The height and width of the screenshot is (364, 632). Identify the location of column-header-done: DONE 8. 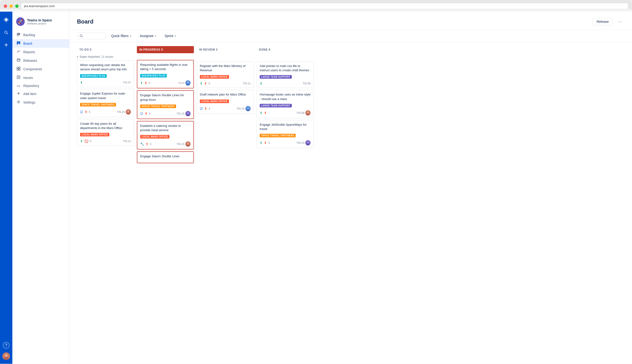
(285, 50).